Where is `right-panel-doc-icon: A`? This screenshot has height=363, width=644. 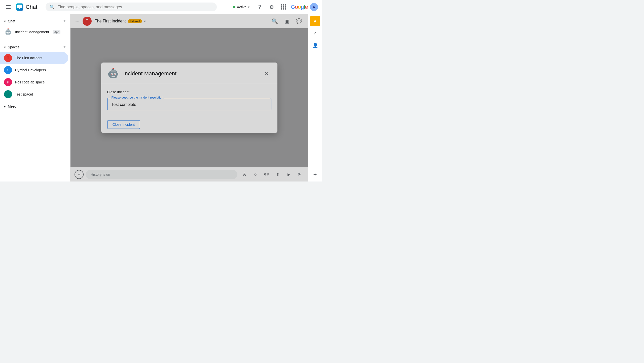 right-panel-doc-icon: A is located at coordinates (315, 21).